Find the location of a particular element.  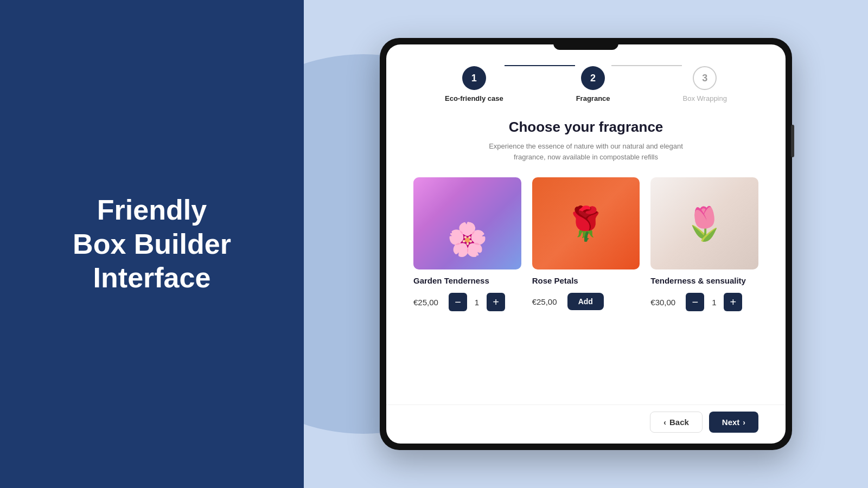

qty-tenderness: 1 is located at coordinates (714, 303).